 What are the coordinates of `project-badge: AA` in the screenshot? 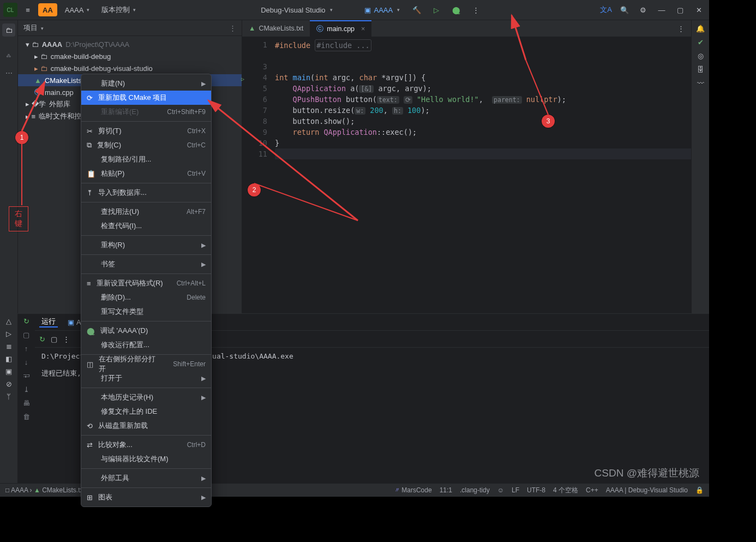 It's located at (48, 10).